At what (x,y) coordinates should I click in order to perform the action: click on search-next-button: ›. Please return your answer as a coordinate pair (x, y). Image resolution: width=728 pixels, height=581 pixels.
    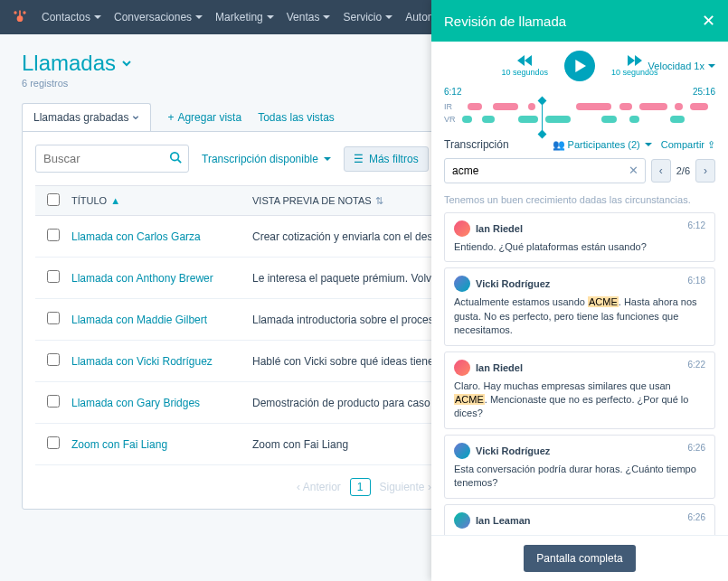
    Looking at the image, I should click on (705, 171).